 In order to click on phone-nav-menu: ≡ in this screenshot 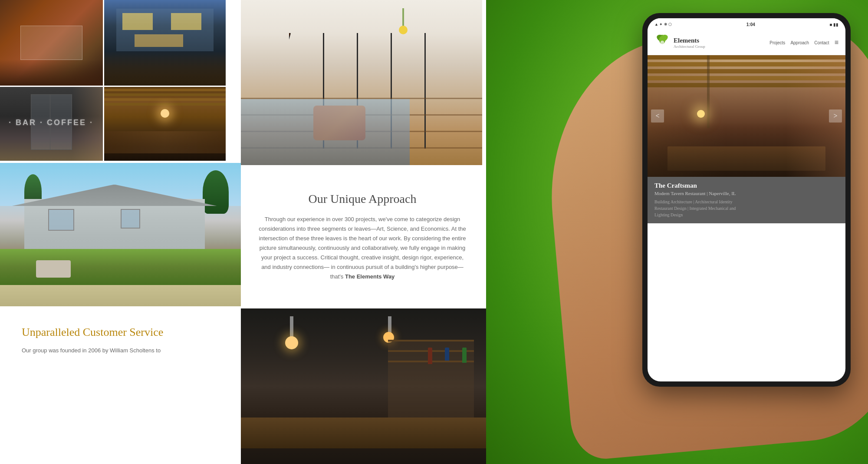, I will do `click(837, 43)`.